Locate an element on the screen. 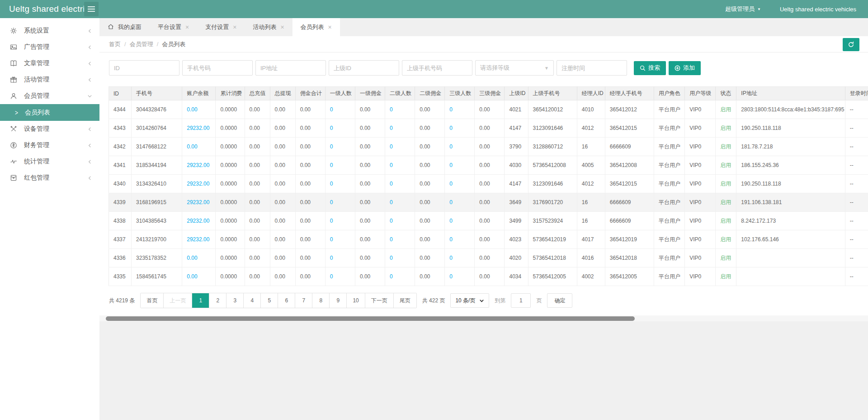 The height and width of the screenshot is (420, 868). sidebar-item: 红包管理 is located at coordinates (50, 178).